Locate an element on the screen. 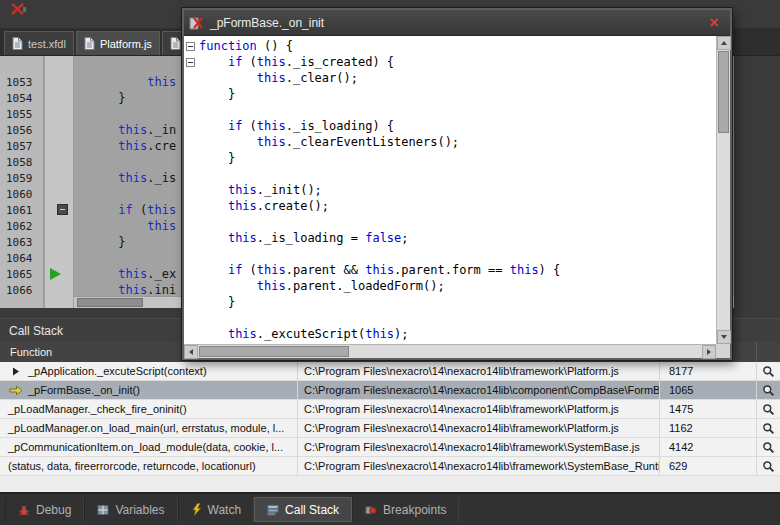 The height and width of the screenshot is (525, 780). popup-title: _pFormBase._on_init is located at coordinates (267, 23).